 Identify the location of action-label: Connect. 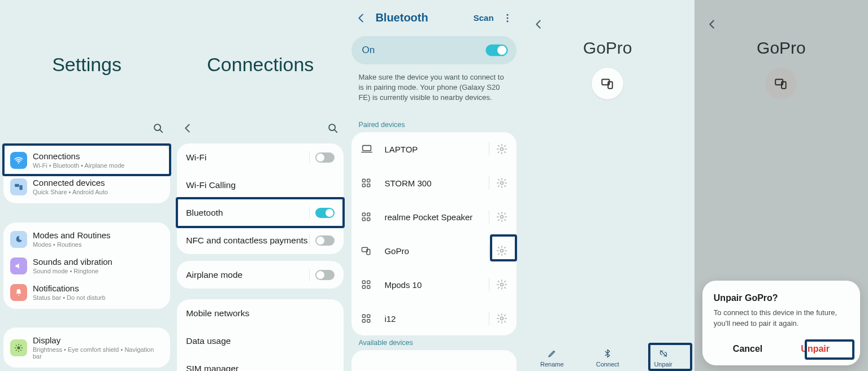
(608, 364).